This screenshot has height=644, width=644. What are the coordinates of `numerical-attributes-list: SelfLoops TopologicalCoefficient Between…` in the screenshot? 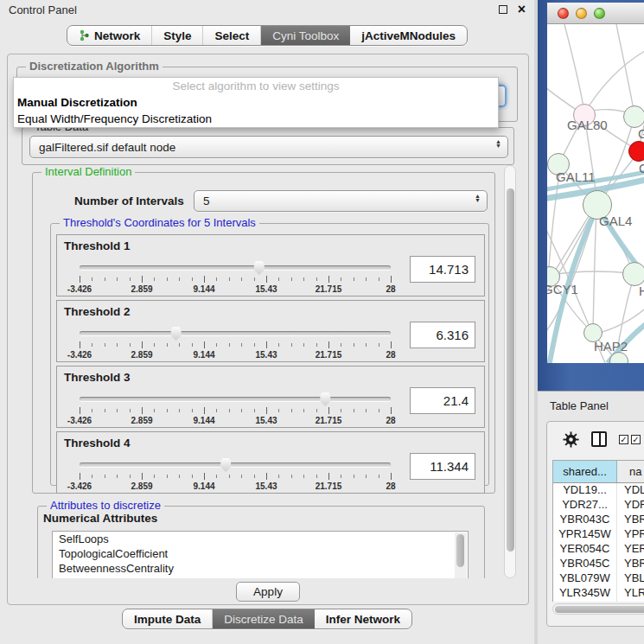 It's located at (260, 555).